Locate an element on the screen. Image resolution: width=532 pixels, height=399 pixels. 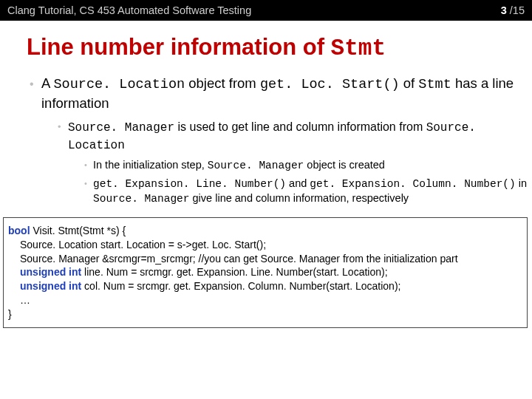
b1-a: A is located at coordinates (47, 83).